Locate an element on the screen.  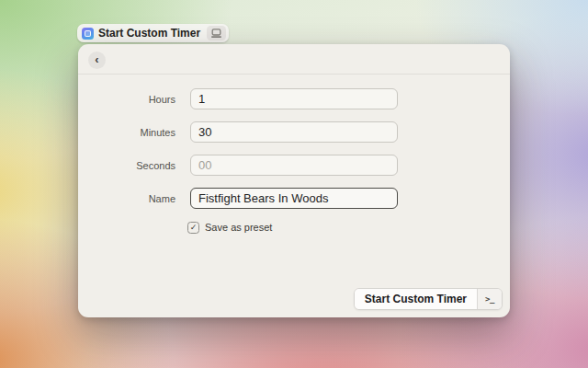
window-tab: Start Custom Timer is located at coordinates (153, 33).